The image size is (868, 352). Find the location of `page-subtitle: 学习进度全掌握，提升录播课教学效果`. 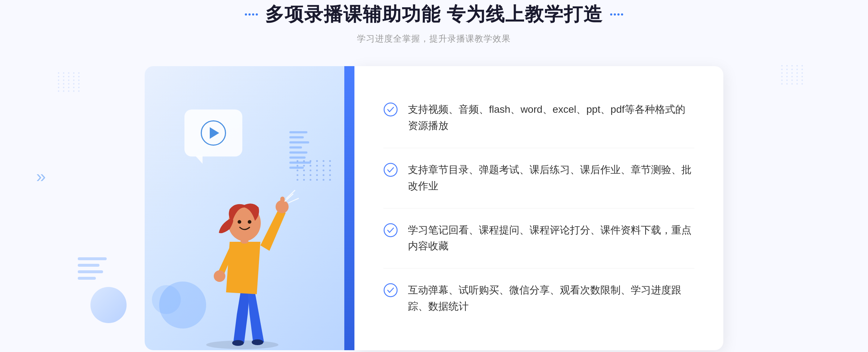

page-subtitle: 学习进度全掌握，提升录播课教学效果 is located at coordinates (434, 39).